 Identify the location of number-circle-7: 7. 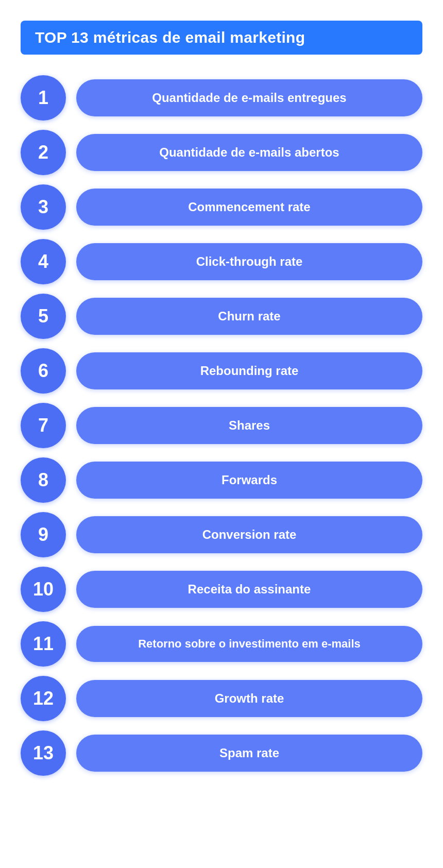
(43, 426).